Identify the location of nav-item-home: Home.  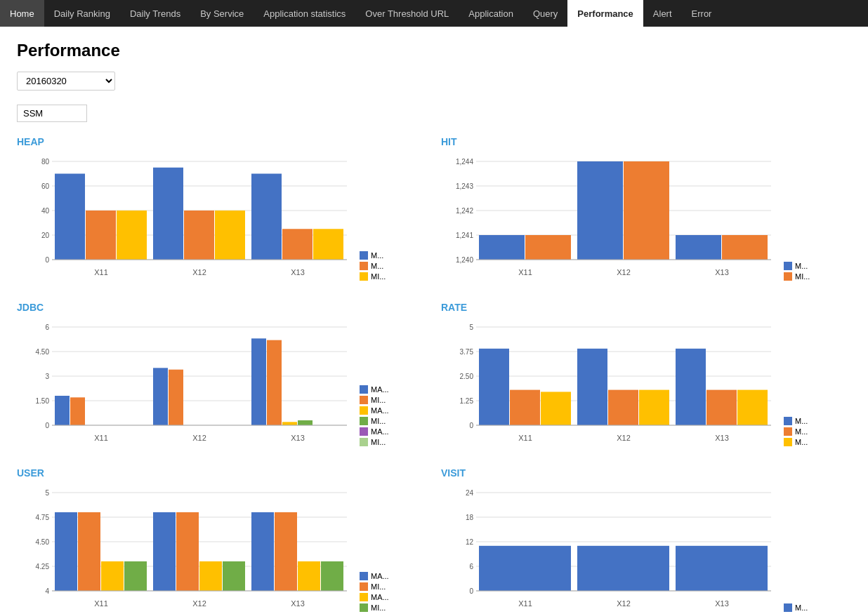
(22, 13).